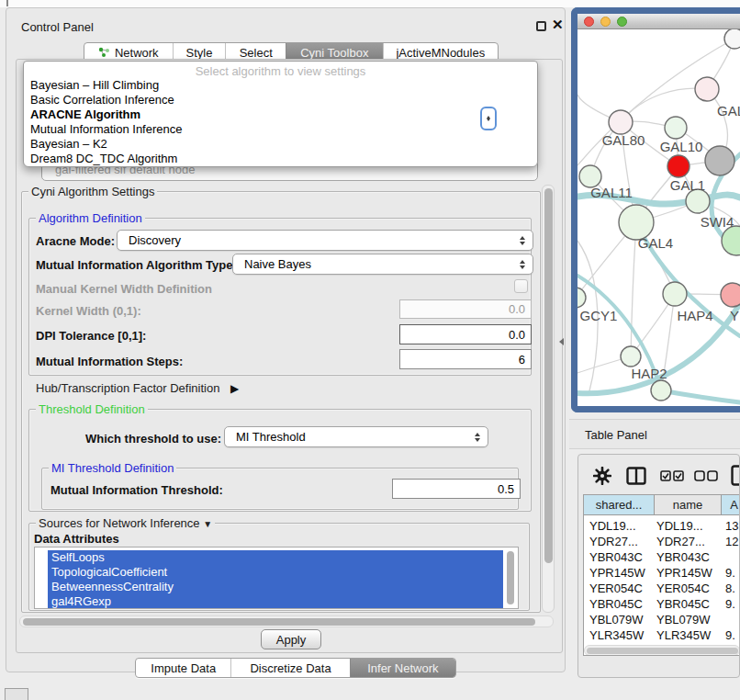 Image resolution: width=740 pixels, height=700 pixels. What do you see at coordinates (88, 310) in the screenshot?
I see `kernel-width-label: Kernel Width (0,1):` at bounding box center [88, 310].